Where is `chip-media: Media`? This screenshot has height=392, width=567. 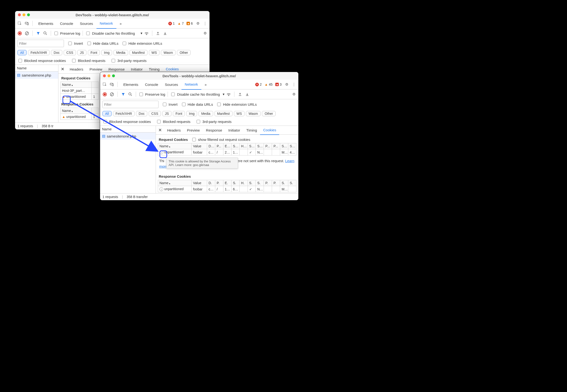
chip-media: Media is located at coordinates (121, 53).